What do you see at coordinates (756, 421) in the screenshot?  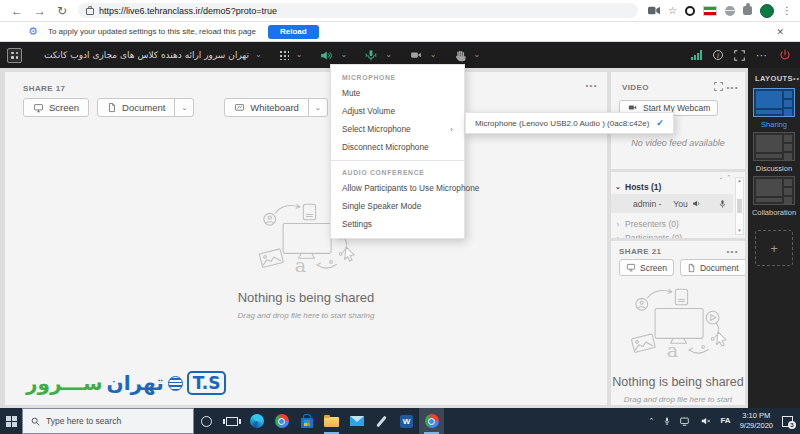 I see `tray-clock: 3:10 PM 9/29/2020` at bounding box center [756, 421].